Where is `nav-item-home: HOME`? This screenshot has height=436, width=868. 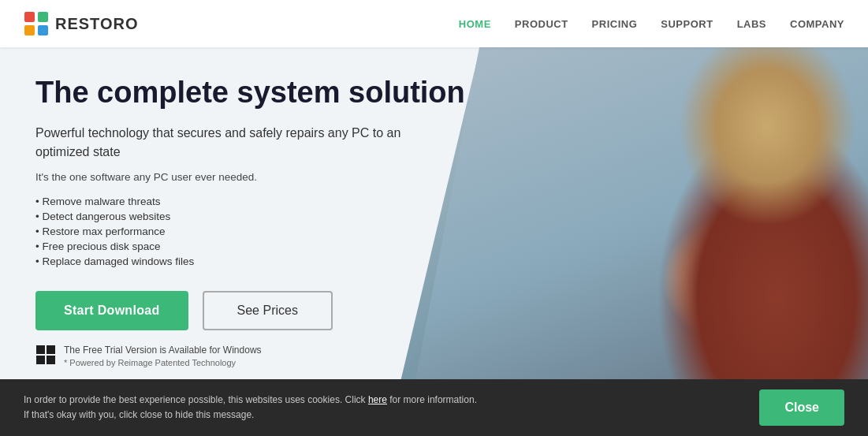
nav-item-home: HOME is located at coordinates (475, 24).